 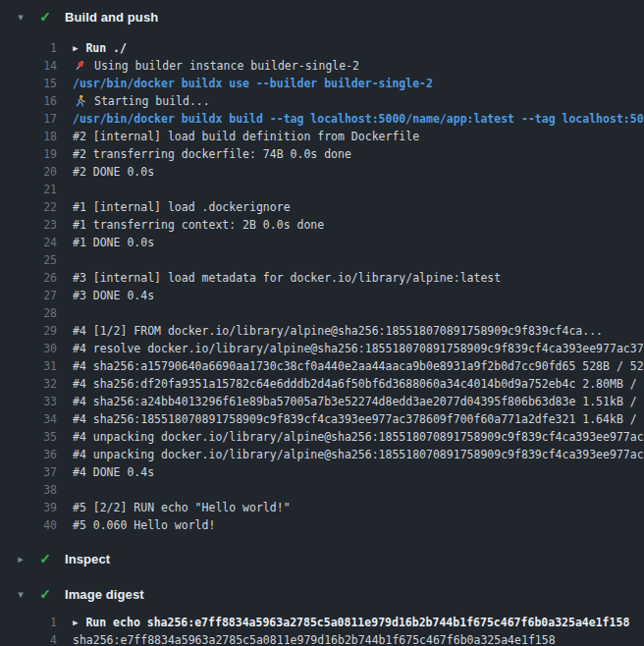 What do you see at coordinates (358, 384) in the screenshot?
I see `line-content: #4 sha256:df20fa9351a15782c64e6dddb2d4a6…` at bounding box center [358, 384].